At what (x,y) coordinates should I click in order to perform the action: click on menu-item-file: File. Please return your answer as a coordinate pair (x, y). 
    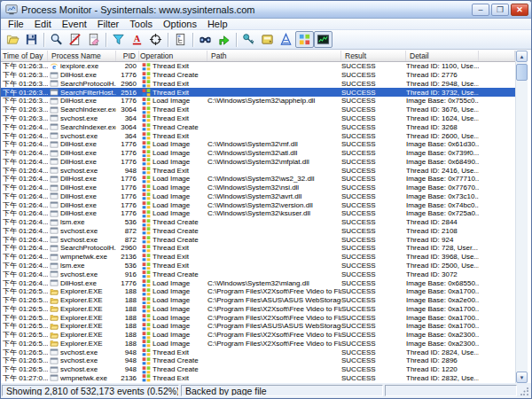
    Looking at the image, I should click on (16, 24).